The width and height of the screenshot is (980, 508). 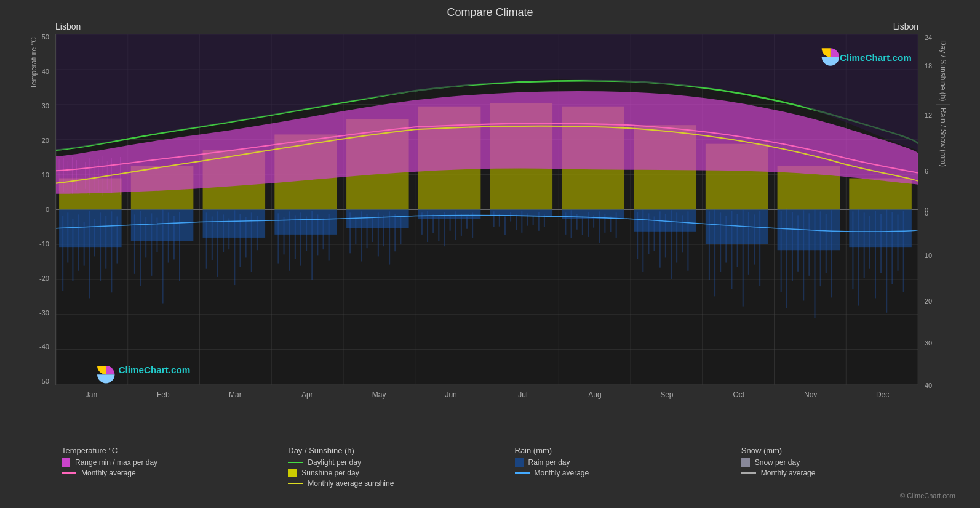 I want to click on legend-snow-bar: Snow per day, so click(x=848, y=462).